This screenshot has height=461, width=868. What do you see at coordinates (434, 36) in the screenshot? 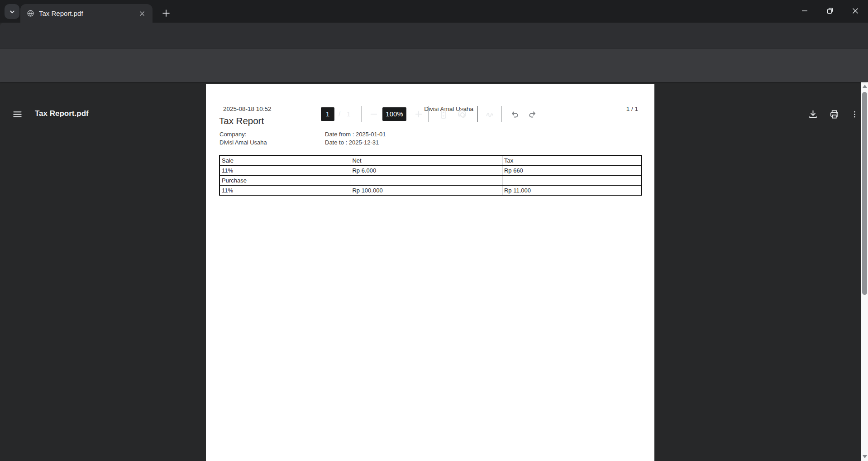
I see `browser-toolbar: File C:/Users/muhmm/Downloads/Tax%20Repo…` at bounding box center [434, 36].